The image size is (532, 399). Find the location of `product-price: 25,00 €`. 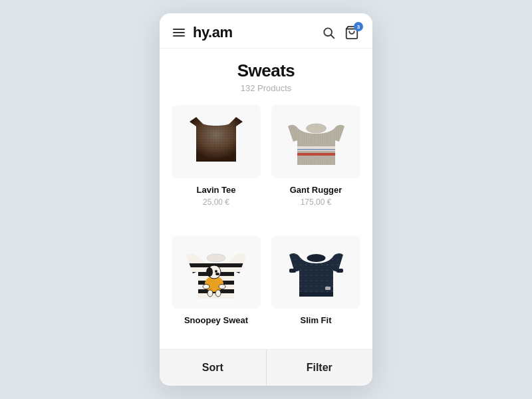

product-price: 25,00 € is located at coordinates (216, 202).